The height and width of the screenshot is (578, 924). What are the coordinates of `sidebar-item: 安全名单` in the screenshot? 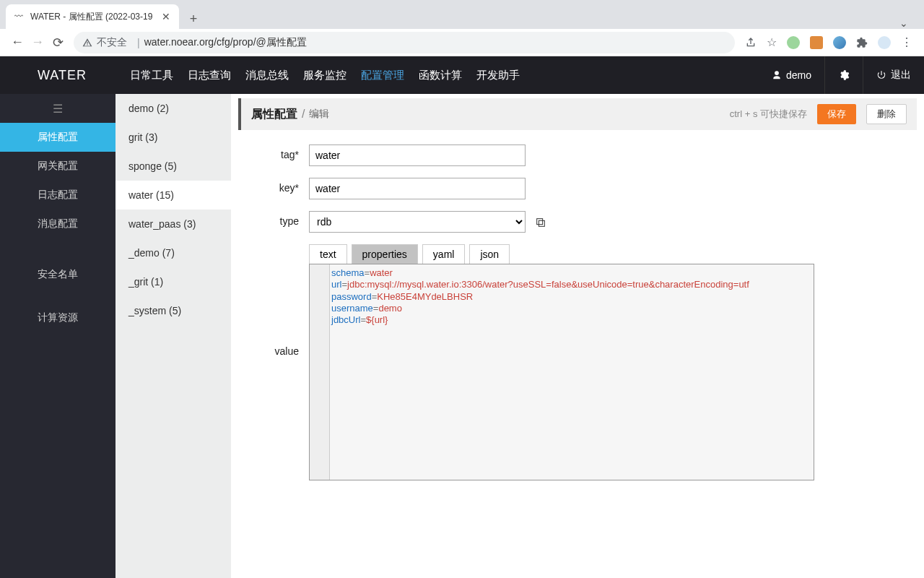 It's located at (58, 275).